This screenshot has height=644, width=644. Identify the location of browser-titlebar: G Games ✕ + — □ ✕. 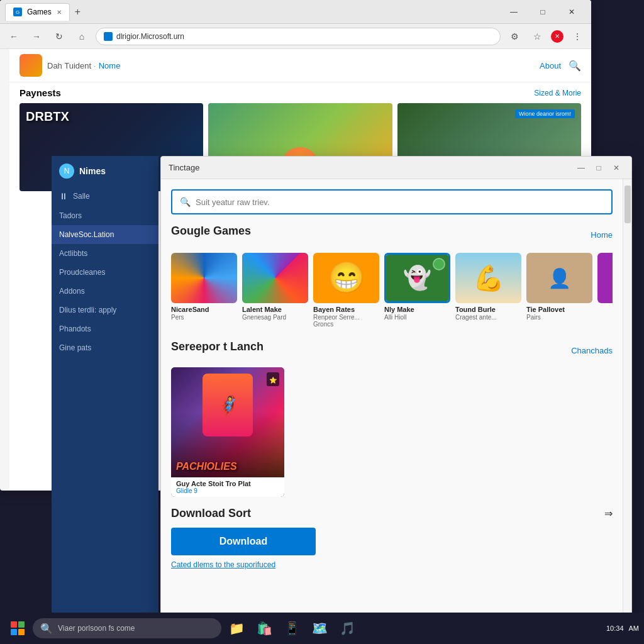
(296, 12).